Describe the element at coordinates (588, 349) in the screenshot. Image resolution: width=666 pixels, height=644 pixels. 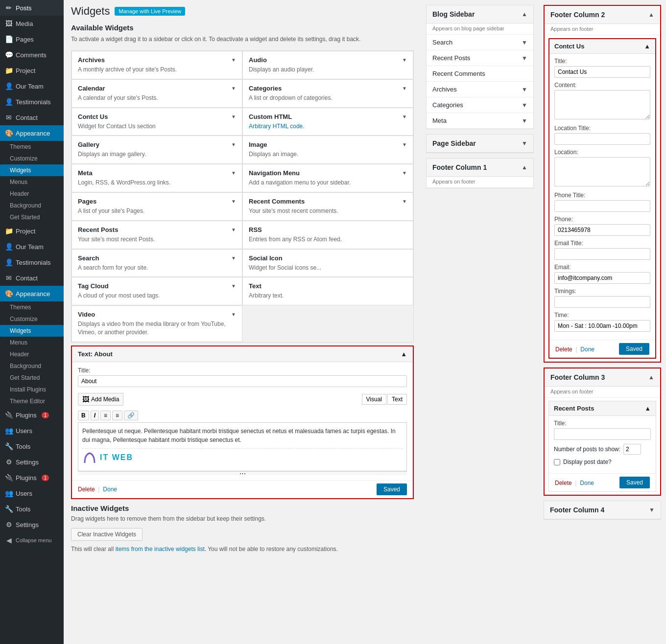
I see `fc2-done-link: Done` at that location.